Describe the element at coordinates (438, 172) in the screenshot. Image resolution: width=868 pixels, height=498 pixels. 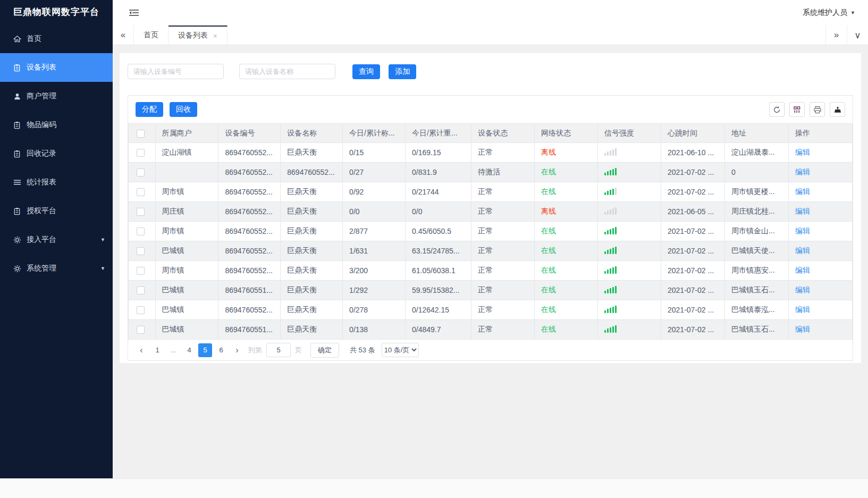
I see `cell-today-weight: 0/831.9` at that location.